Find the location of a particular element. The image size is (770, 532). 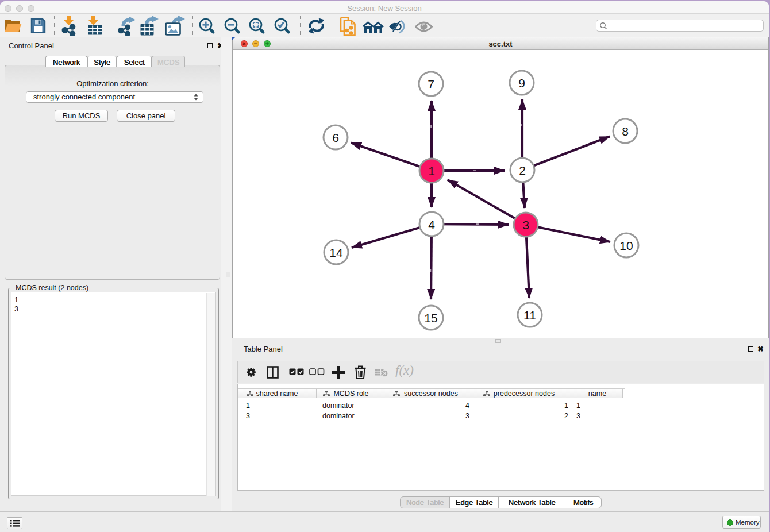

svg-text: 10 is located at coordinates (626, 246).